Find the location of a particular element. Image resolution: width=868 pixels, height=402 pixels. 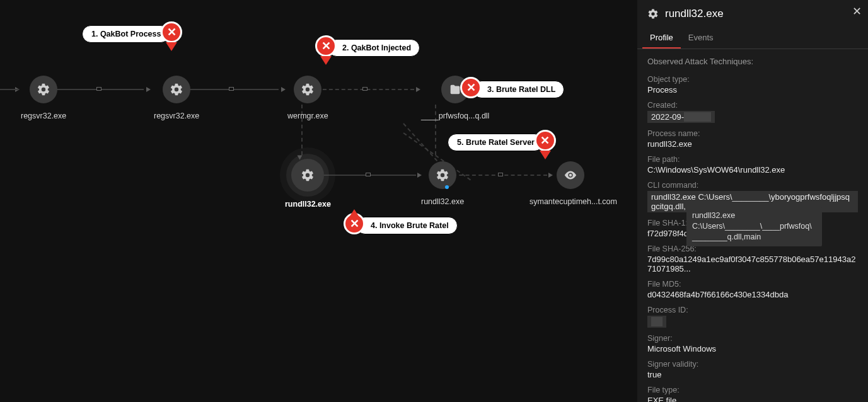

field-signer: Signer: Microsoft Windows is located at coordinates (753, 344).